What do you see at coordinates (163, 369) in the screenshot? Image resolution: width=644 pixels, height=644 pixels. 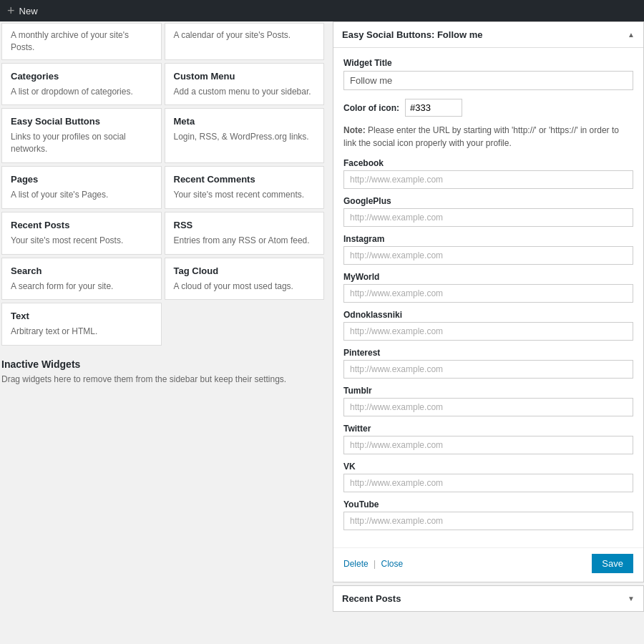 I see `inactive-section: Inactive Widgets Drag widgets here to re…` at bounding box center [163, 369].